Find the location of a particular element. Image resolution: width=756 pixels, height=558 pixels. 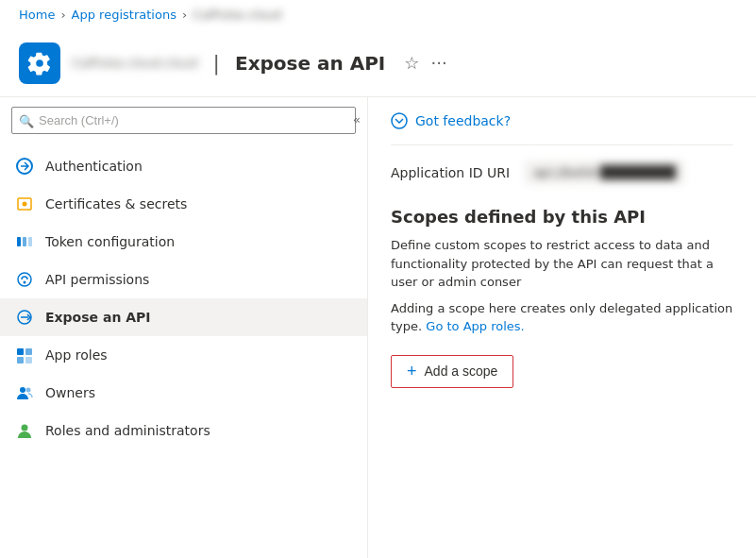

app-id-uri-label: Application ID URI is located at coordinates (450, 173).